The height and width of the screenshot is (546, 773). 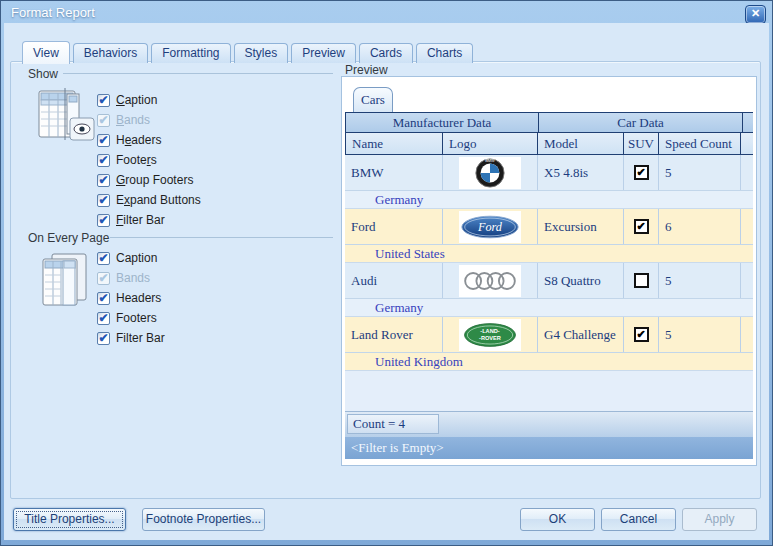 What do you see at coordinates (154, 180) in the screenshot?
I see `checkbox-label: Group Footers` at bounding box center [154, 180].